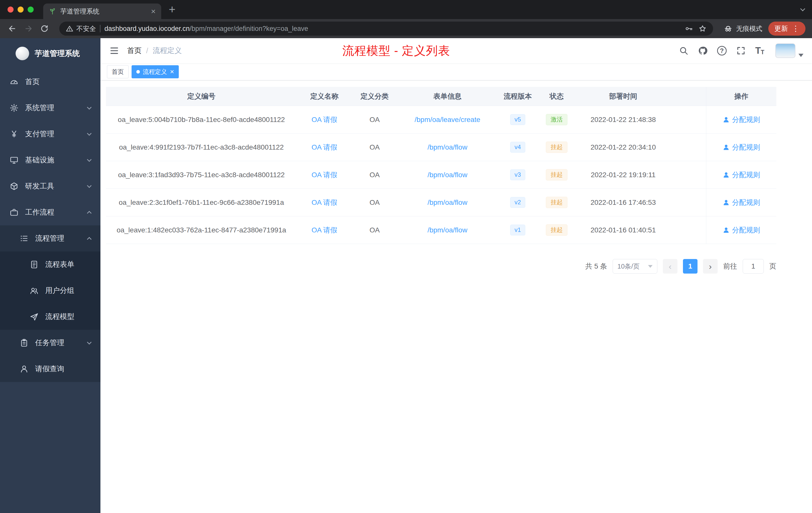 Image resolution: width=812 pixels, height=513 pixels. Describe the element at coordinates (12, 29) in the screenshot. I see `back-icon` at that location.